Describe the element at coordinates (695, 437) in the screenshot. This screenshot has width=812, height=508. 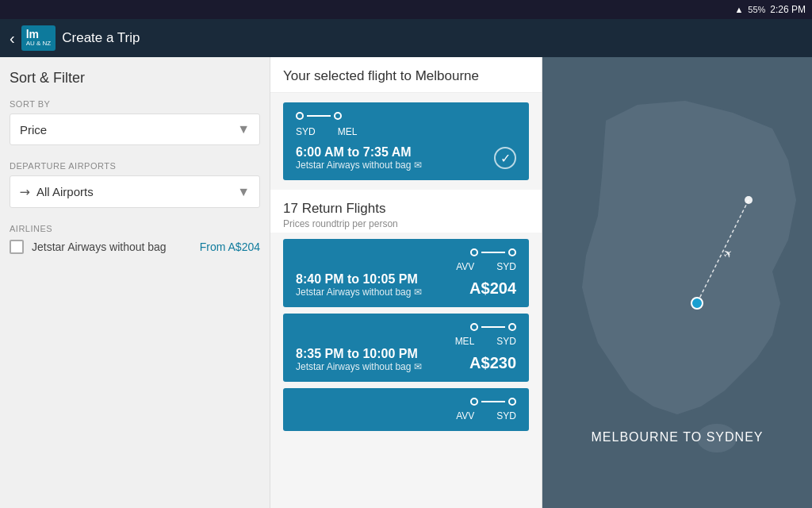
I see `map-to-preposition: TO` at that location.